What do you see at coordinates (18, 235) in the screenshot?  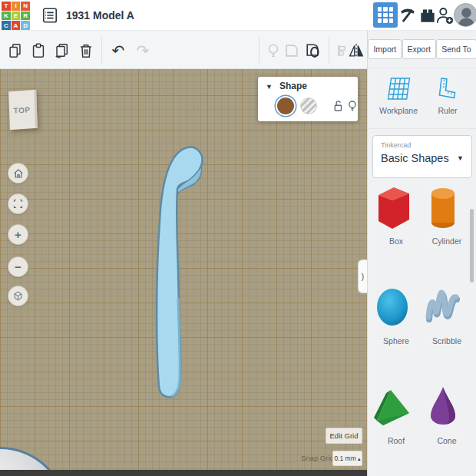 I see `plus-icon: +` at bounding box center [18, 235].